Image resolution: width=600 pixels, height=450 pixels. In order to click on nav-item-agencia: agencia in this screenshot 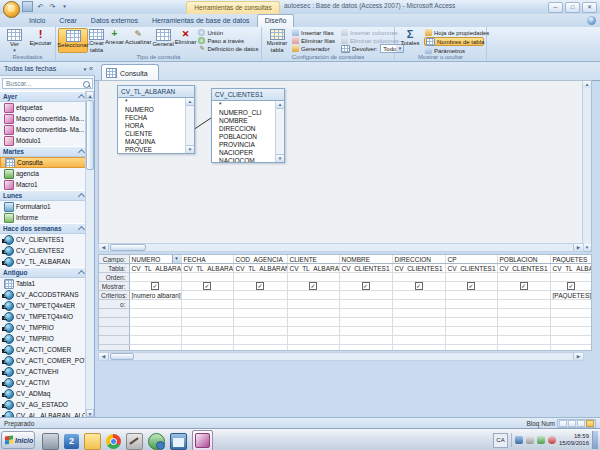, I will do `click(44, 174)`.